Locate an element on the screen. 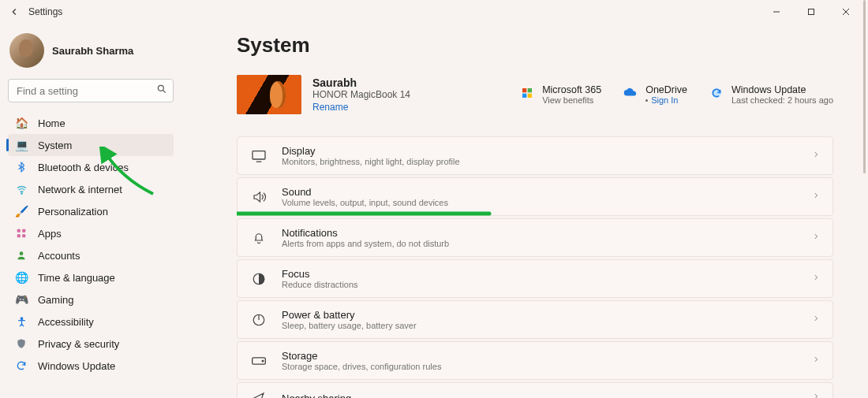 Image resolution: width=868 pixels, height=398 pixels. card-focus: FocusReduce distractions is located at coordinates (535, 279).